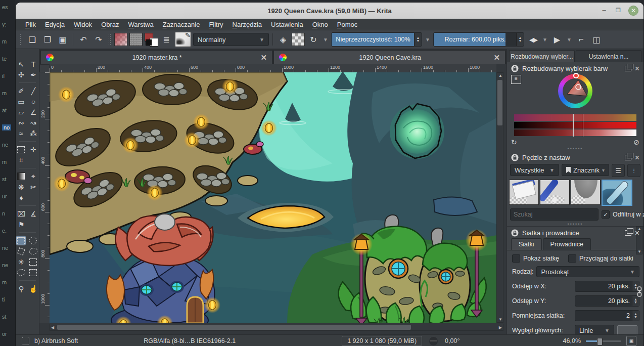  Describe the element at coordinates (520, 39) in the screenshot. I see `size-spinner: ▲▼` at that location.